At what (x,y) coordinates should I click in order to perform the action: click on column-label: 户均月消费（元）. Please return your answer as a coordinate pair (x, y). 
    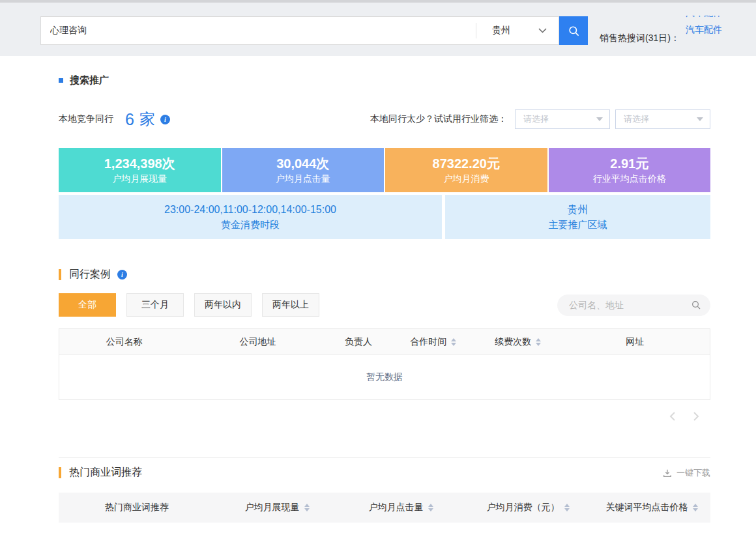
    Looking at the image, I should click on (523, 508).